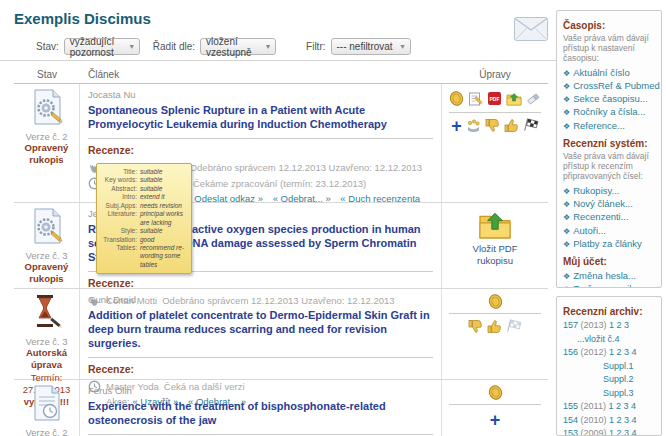 The height and width of the screenshot is (436, 666). Describe the element at coordinates (609, 216) in the screenshot. I see `sidebar-item-recenzenti: ❖Recenzenti...` at that location.